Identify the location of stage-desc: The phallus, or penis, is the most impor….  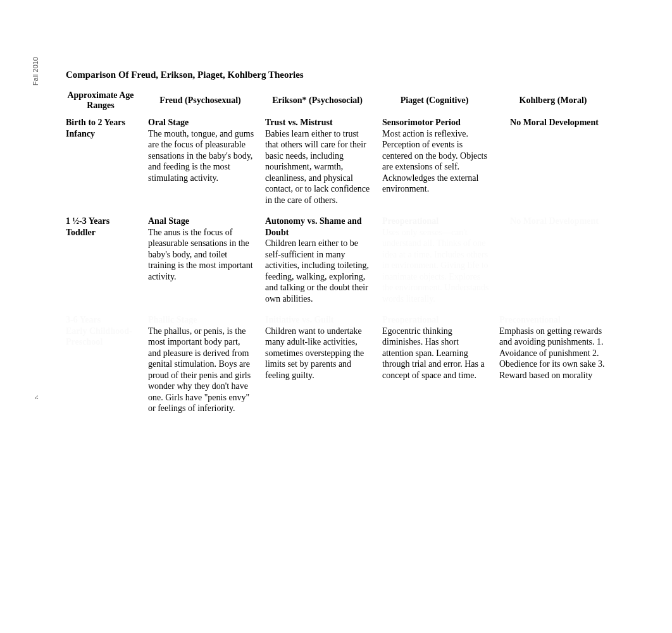
(201, 370).